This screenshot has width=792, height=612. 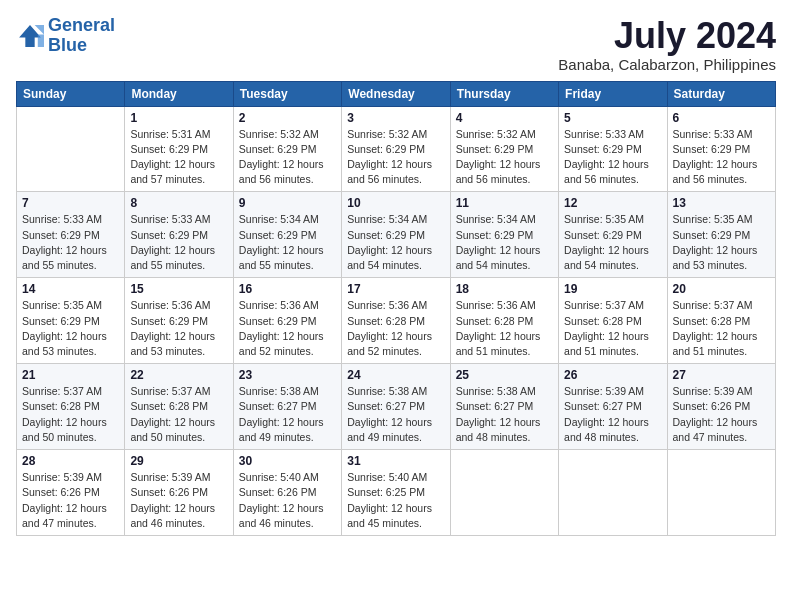 I want to click on day-header-thursday: Thursday, so click(x=504, y=94).